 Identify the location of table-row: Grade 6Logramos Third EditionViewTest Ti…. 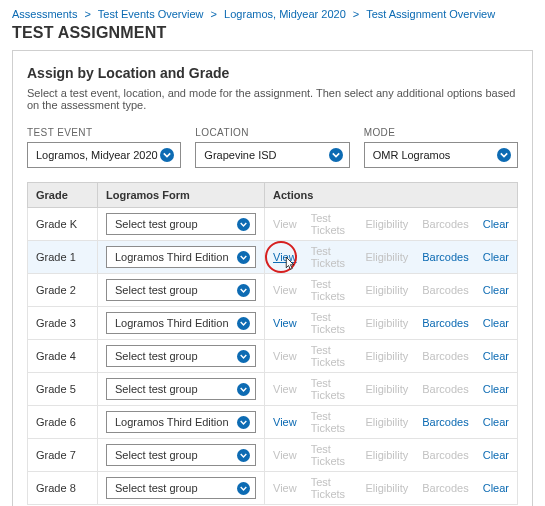
(273, 422).